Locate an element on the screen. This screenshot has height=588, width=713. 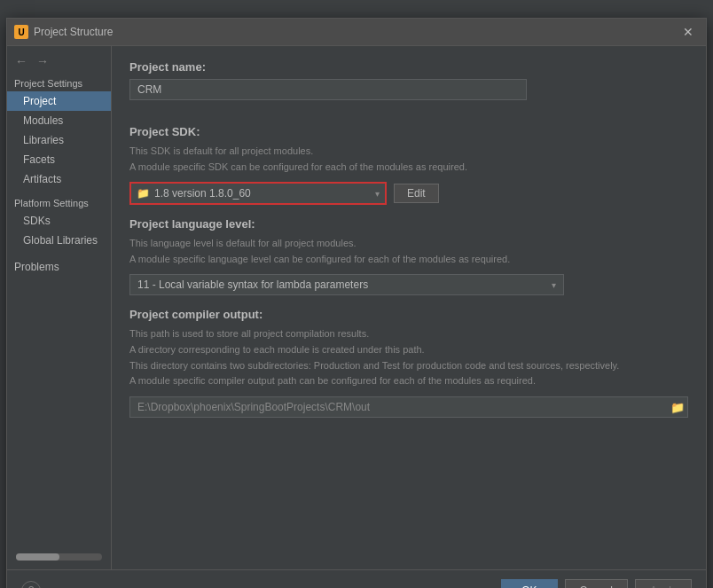
sidebar-item-project: Project is located at coordinates (59, 101).